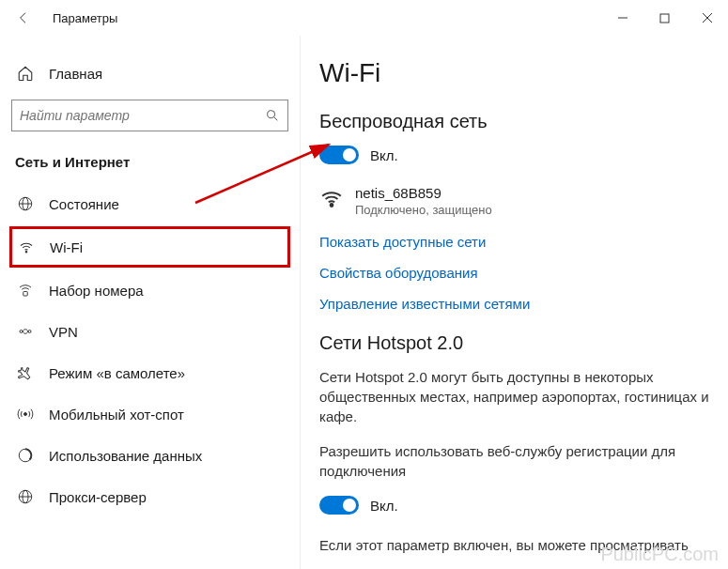 The image size is (728, 569). What do you see at coordinates (98, 498) in the screenshot?
I see `sidebar-item-label: Прокси-сервер` at bounding box center [98, 498].